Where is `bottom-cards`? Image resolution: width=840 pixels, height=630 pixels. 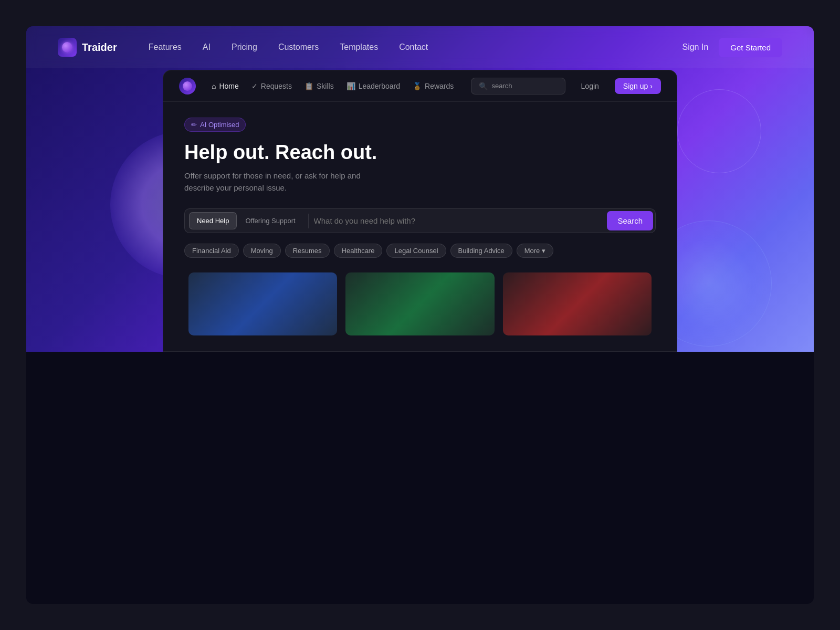
bottom-cards is located at coordinates (420, 304).